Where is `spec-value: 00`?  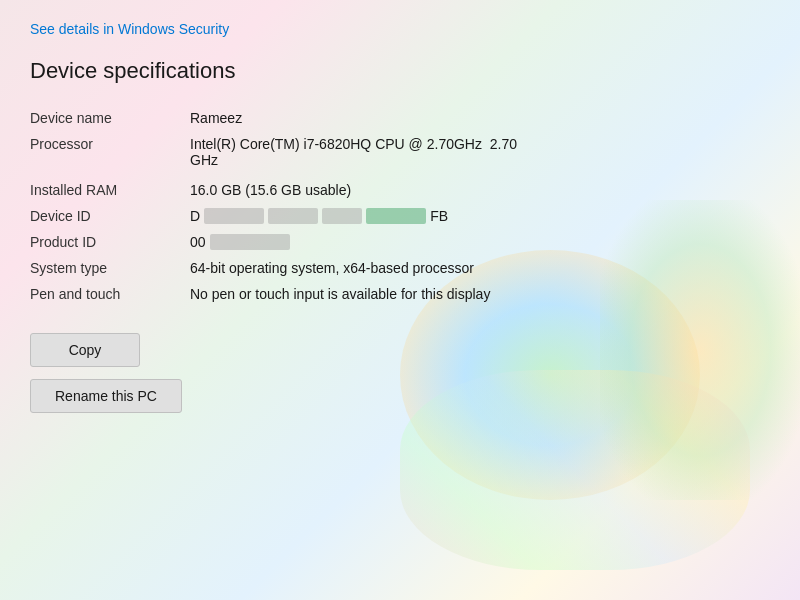 spec-value: 00 is located at coordinates (480, 243).